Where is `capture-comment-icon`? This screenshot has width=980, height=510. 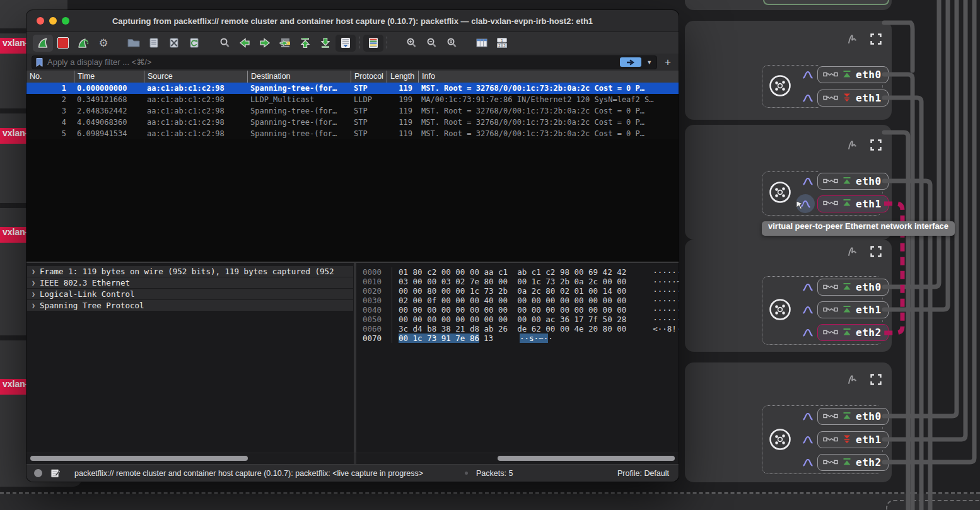 capture-comment-icon is located at coordinates (55, 473).